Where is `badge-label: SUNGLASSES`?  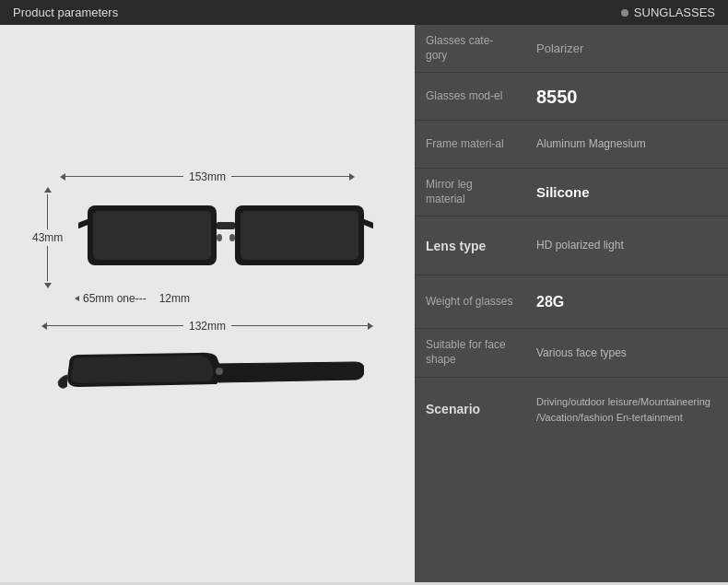
badge-label: SUNGLASSES is located at coordinates (675, 13).